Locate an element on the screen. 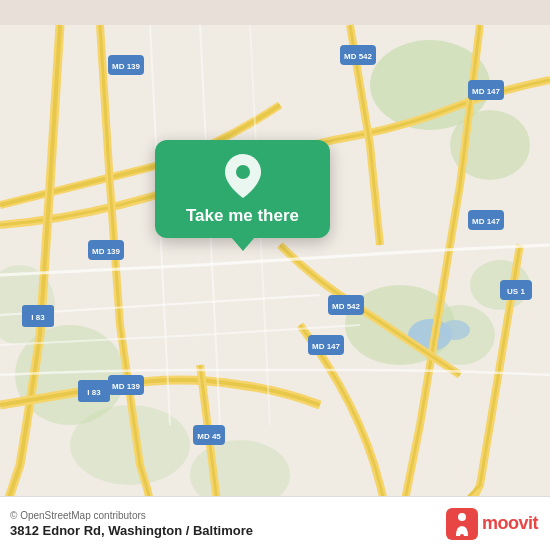 Image resolution: width=550 pixels, height=550 pixels. svg-text: MD 45 is located at coordinates (209, 436).